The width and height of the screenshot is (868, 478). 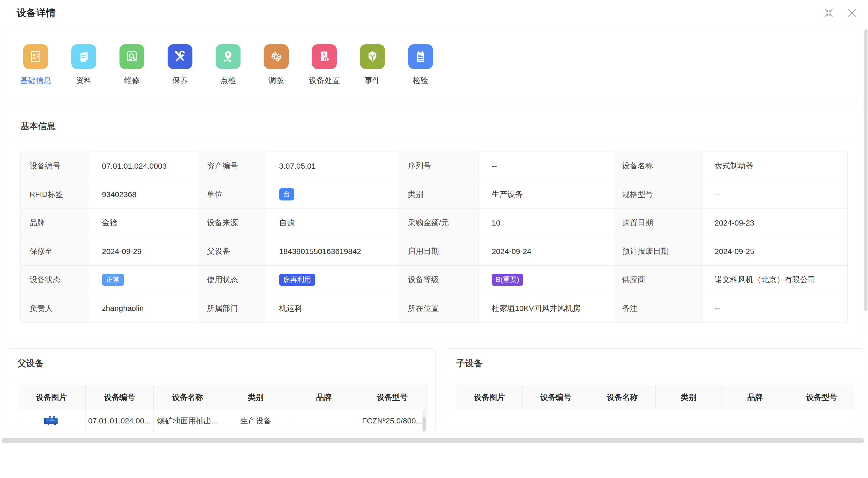 I want to click on info-field-label: 供应商, so click(x=657, y=280).